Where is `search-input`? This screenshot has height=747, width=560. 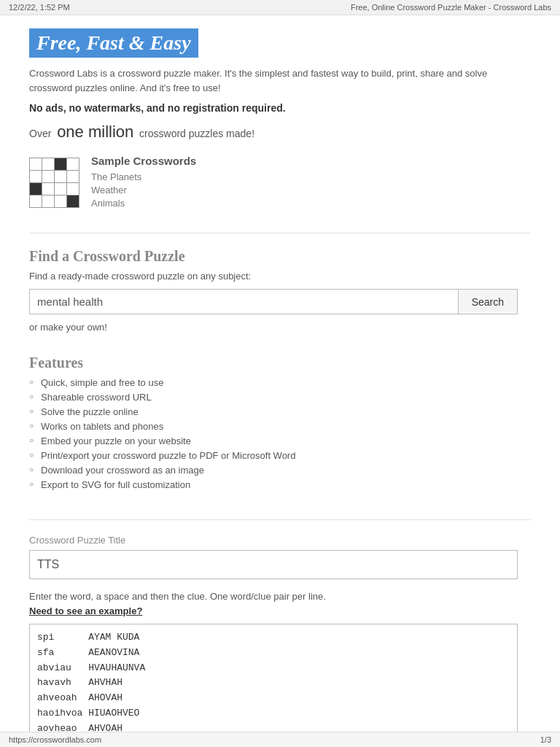 search-input is located at coordinates (244, 302).